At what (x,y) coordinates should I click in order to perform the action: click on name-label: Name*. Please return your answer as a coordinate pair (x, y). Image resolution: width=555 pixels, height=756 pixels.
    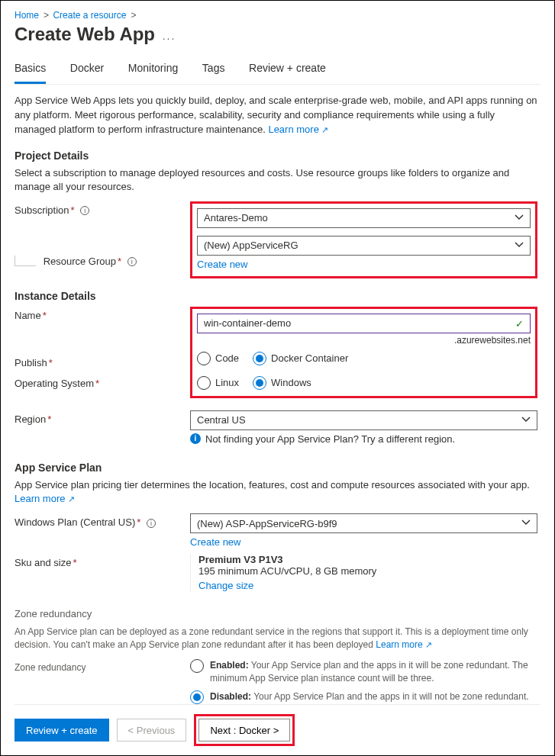
    Looking at the image, I should click on (102, 314).